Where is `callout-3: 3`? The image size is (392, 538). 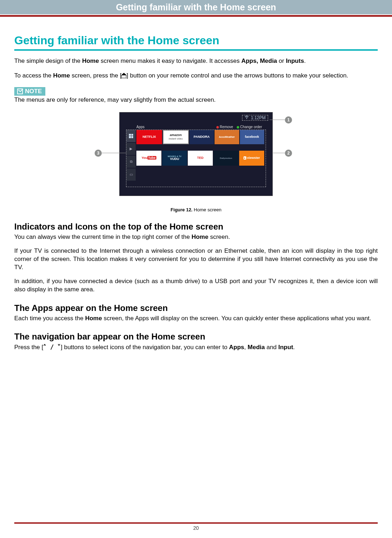
callout-3: 3 is located at coordinates (98, 153).